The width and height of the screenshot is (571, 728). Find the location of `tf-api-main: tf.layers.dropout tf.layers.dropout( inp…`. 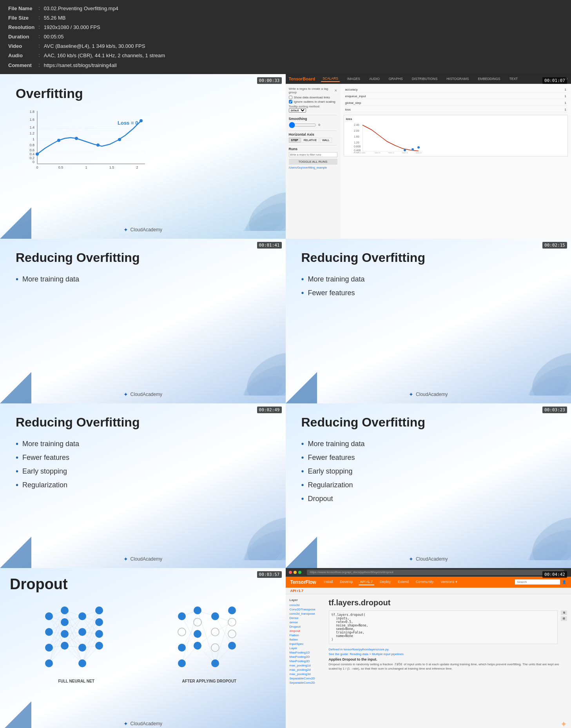

tf-api-main: tf.layers.dropout tf.layers.dropout( inp… is located at coordinates (448, 663).